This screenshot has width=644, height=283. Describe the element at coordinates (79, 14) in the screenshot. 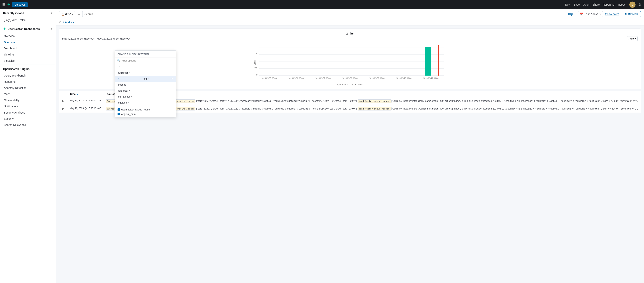

I see `collapse-sidebar-button: ⇐` at that location.